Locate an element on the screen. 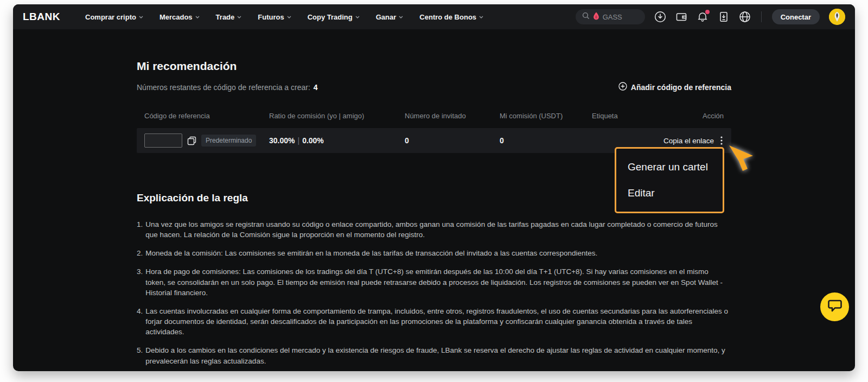  commission-ratio-cell: 30.00%|0.00% is located at coordinates (337, 141).